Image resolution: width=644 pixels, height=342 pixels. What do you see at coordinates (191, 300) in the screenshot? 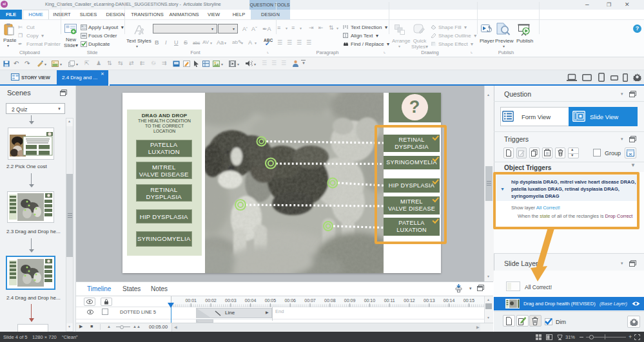
I see `svg-text: 00:01` at bounding box center [191, 300].